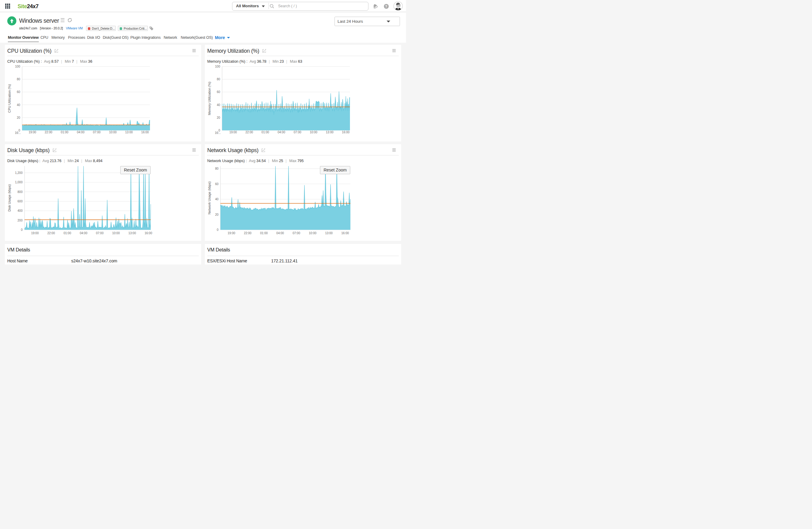  What do you see at coordinates (19, 182) in the screenshot?
I see `svg-text: 1,000` at bounding box center [19, 182].